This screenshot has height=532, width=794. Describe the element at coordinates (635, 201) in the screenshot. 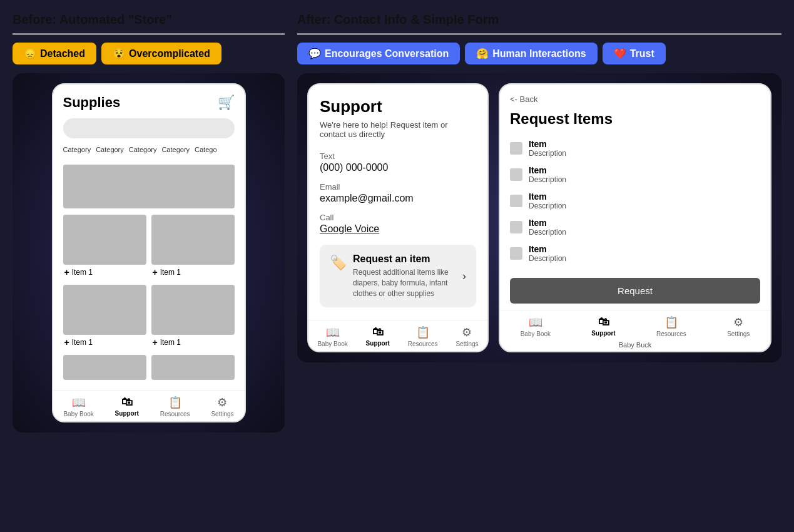

I see `list-item-3: Item Description` at that location.